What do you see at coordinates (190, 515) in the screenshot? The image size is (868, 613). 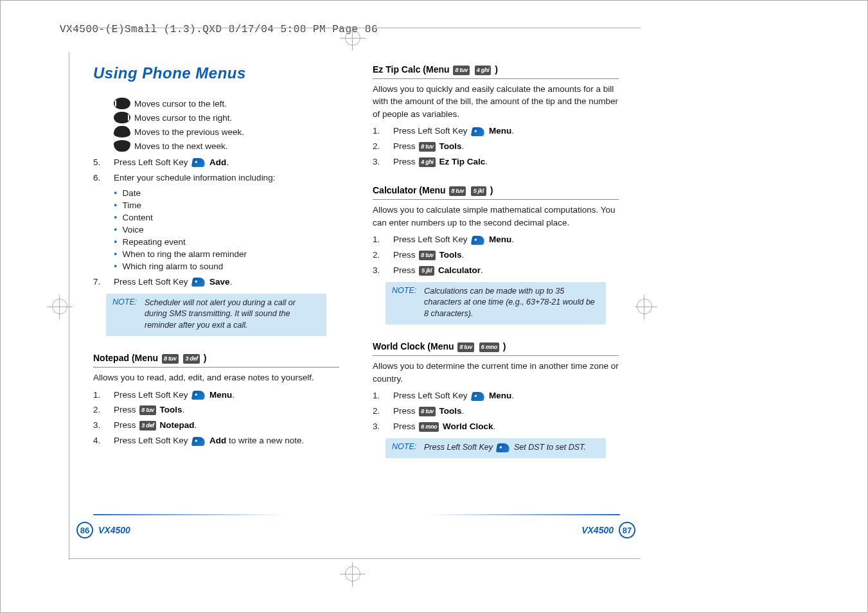 I see `footer-rule-left` at bounding box center [190, 515].